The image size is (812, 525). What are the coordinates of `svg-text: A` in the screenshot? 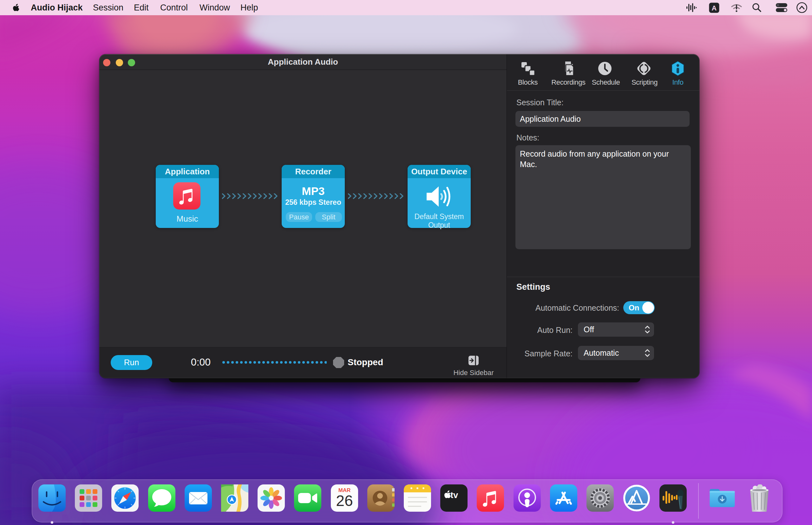 It's located at (714, 8).